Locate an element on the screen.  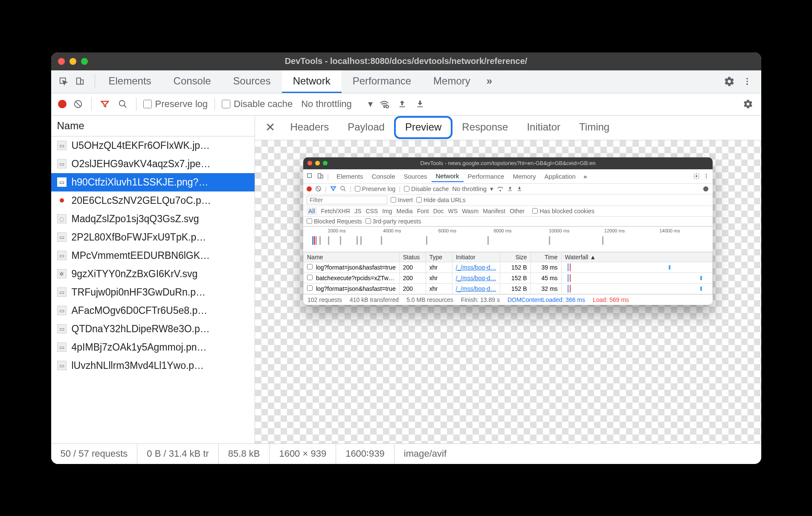
dom-content-loaded: DOMContentLoaded: 366 ms is located at coordinates (546, 300).